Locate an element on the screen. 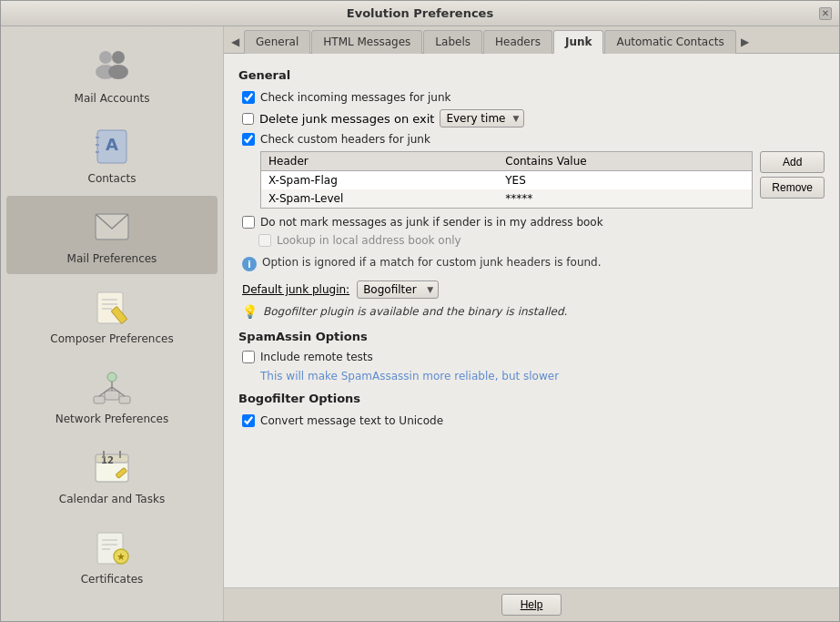 The image size is (840, 622). delete-junk-label: Delete junk messages on exit is located at coordinates (347, 118).